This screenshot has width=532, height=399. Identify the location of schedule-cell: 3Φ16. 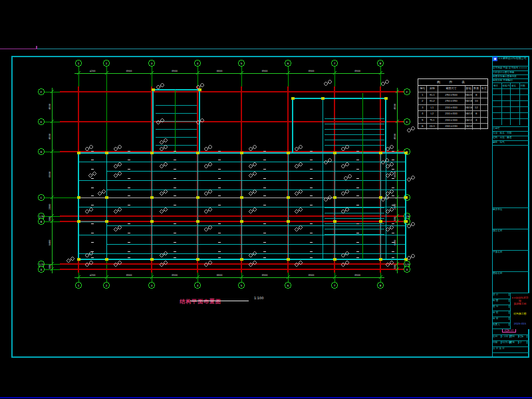
(469, 108).